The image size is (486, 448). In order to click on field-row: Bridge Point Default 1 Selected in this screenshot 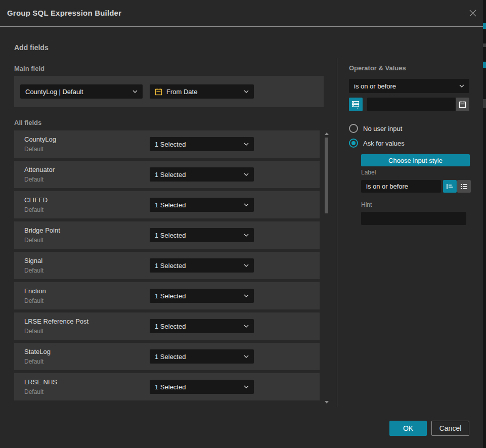, I will do `click(167, 235)`.